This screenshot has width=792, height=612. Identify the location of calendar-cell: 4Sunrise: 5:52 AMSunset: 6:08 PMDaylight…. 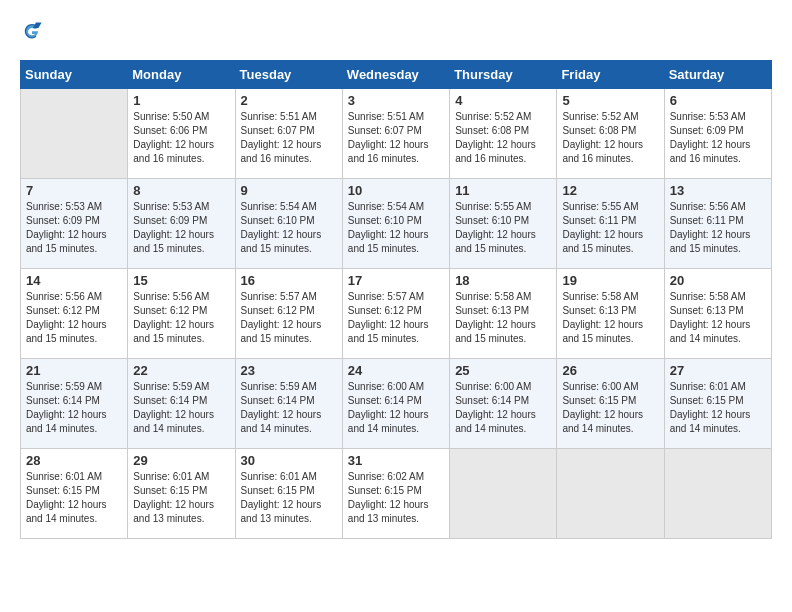
(504, 134).